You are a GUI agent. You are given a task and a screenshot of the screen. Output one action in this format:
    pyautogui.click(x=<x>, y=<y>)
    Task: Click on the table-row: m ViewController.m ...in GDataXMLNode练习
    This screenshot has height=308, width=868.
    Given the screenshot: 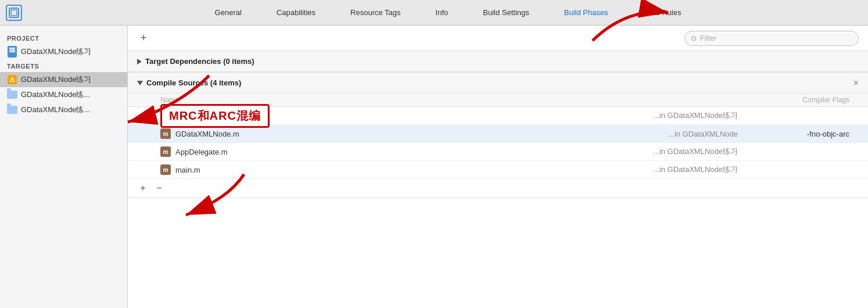 What is the action you would take?
    pyautogui.click(x=498, y=116)
    